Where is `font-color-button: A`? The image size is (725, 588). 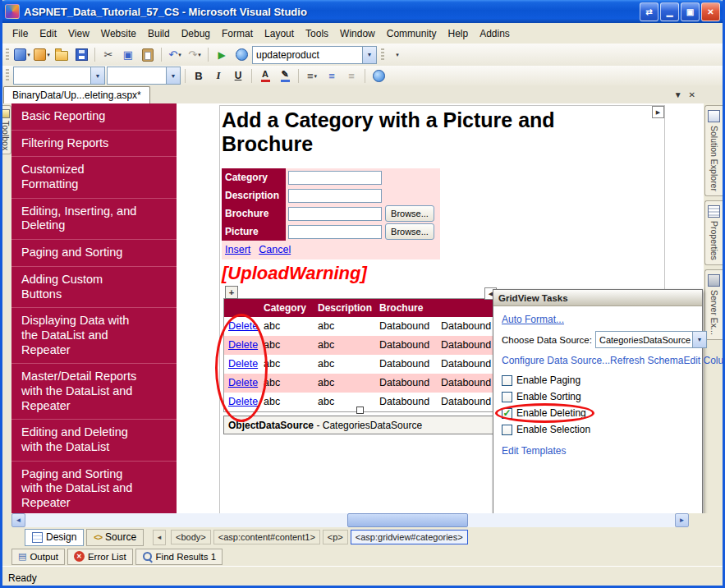
font-color-button: A is located at coordinates (265, 76).